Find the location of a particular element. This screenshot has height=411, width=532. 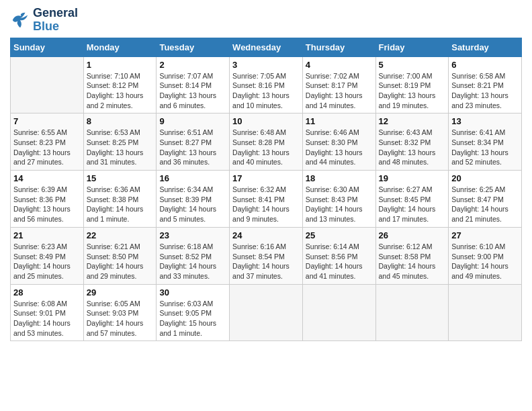

calendar-cell: 16Sunrise: 6:34 AMSunset: 8:39 PMDayligh… is located at coordinates (193, 199).